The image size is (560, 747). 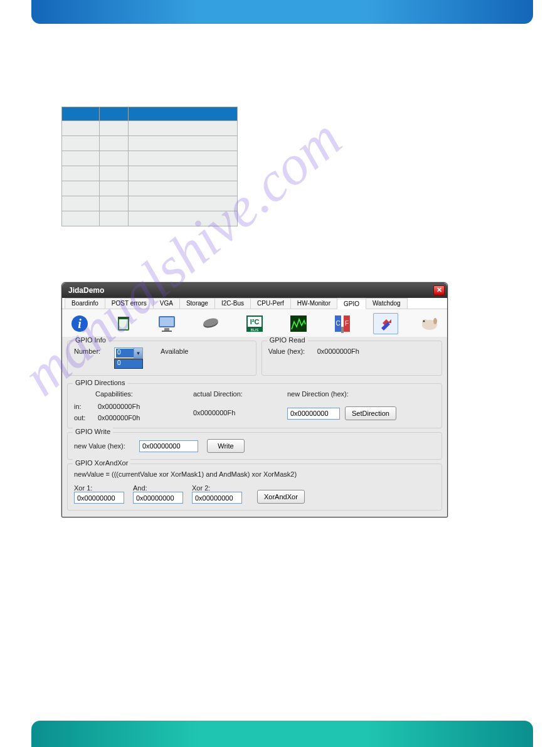 What do you see at coordinates (214, 413) in the screenshot?
I see `actual-direction-value: 0x0000000Fh` at bounding box center [214, 413].